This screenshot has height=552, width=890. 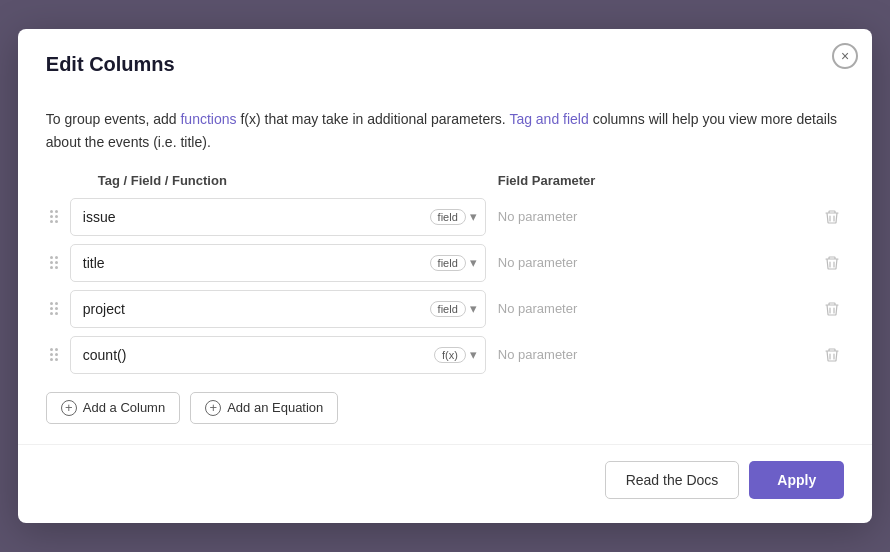 What do you see at coordinates (258, 355) in the screenshot?
I see `field-name-count: count()` at bounding box center [258, 355].